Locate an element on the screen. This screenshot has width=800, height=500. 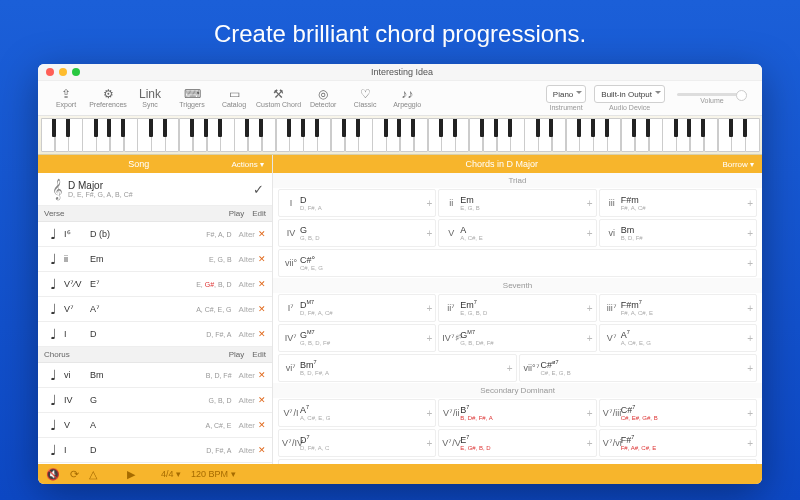
chord-cell: vii°⁷C#ø7C#, E, G, B+ is located at coordinates (638, 368).